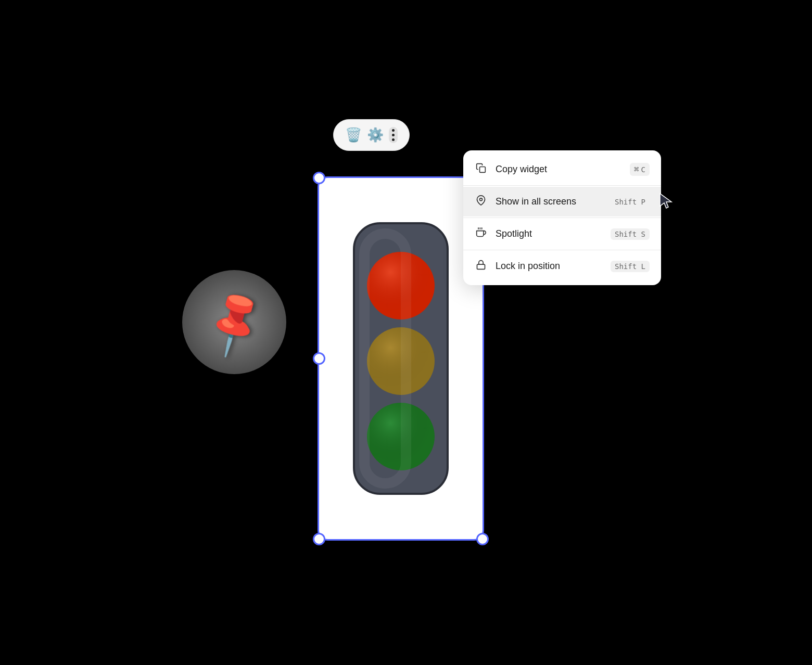 Image resolution: width=812 pixels, height=665 pixels. What do you see at coordinates (234, 322) in the screenshot?
I see `pin-sticker: 📌` at bounding box center [234, 322].